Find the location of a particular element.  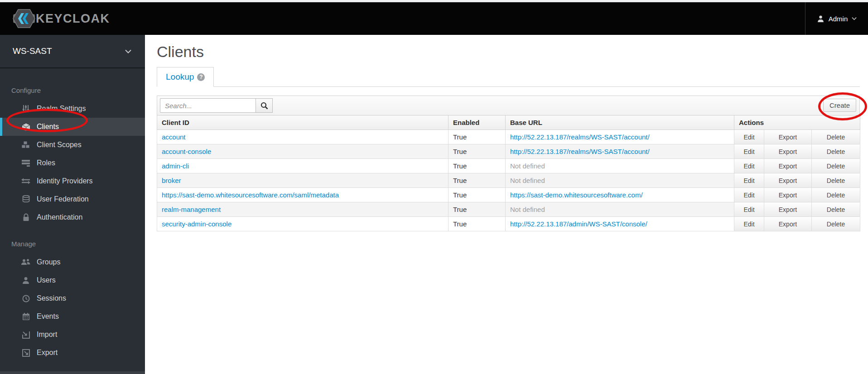

client-id-link: security-admin-console is located at coordinates (197, 224).